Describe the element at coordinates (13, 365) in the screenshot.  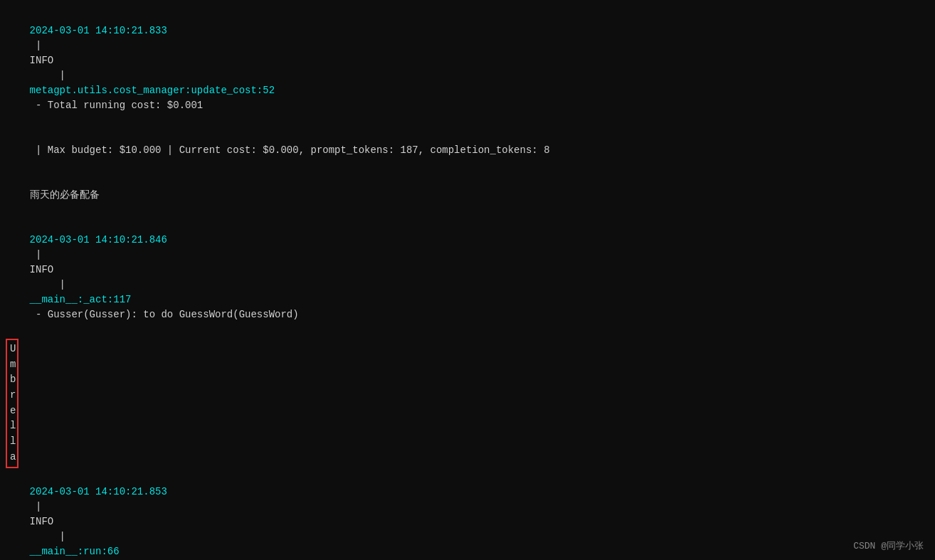
I see `umbrella-char-m: m` at that location.